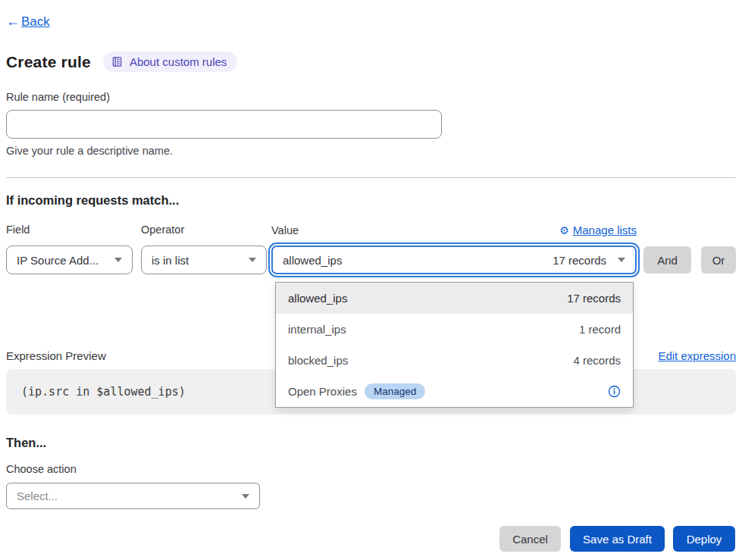  What do you see at coordinates (103, 392) in the screenshot?
I see `expression-code: (ip.src in $allowed_ips)` at bounding box center [103, 392].